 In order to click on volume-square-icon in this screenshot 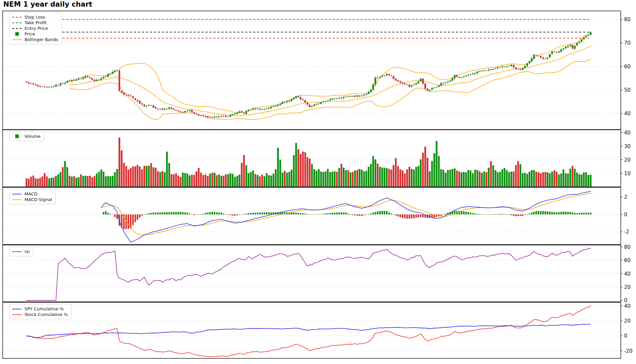, I will do `click(17, 136)`.